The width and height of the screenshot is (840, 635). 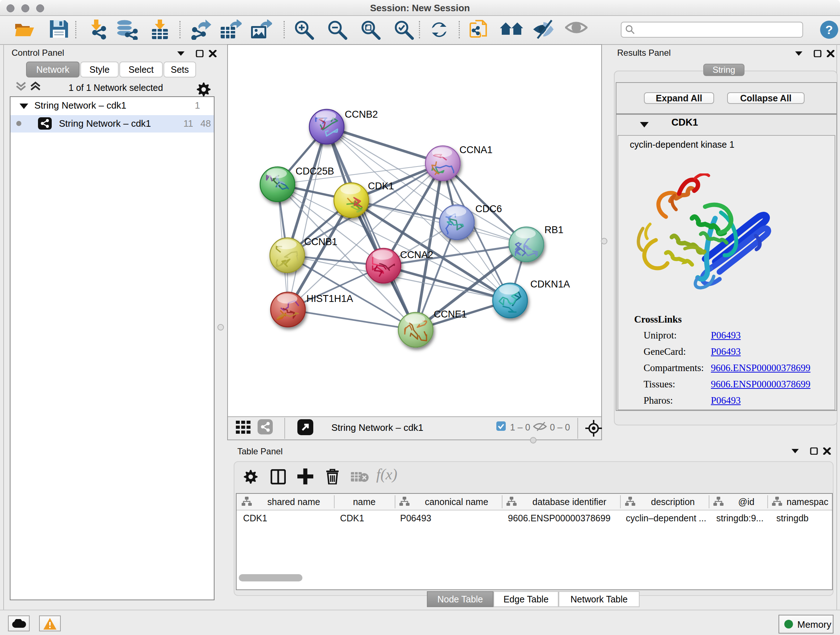 What do you see at coordinates (550, 284) in the screenshot?
I see `svg-text: CDKN1A` at bounding box center [550, 284].